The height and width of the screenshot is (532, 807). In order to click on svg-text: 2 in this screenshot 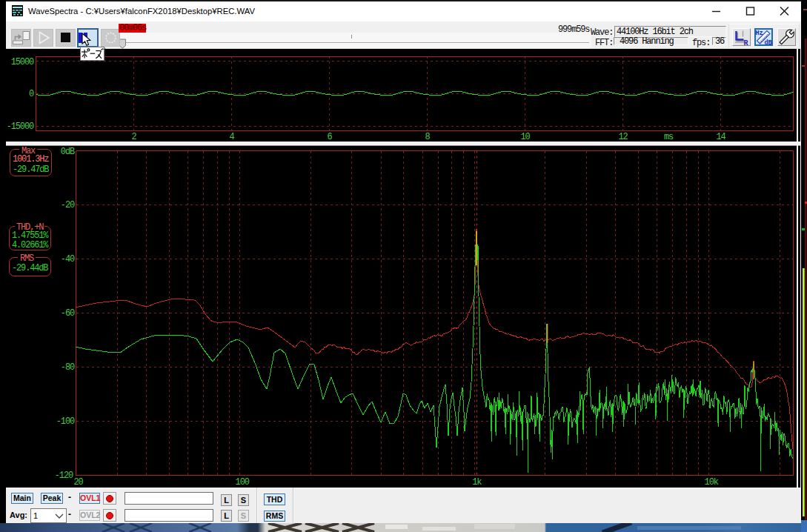, I will do `click(133, 137)`.